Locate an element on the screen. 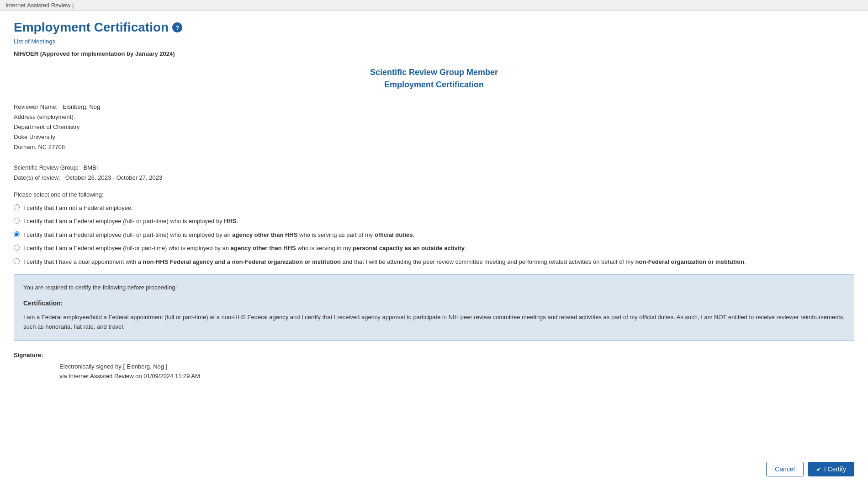 Image resolution: width=868 pixels, height=481 pixels. signature-section: Signature: Electronically signed by [ Ei… is located at coordinates (434, 367).